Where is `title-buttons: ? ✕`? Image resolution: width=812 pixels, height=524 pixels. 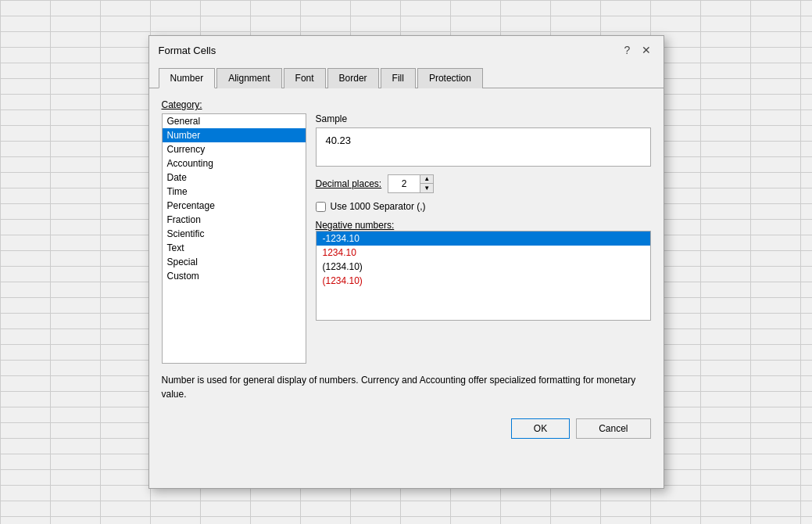
title-buttons: ? ✕ is located at coordinates (637, 50).